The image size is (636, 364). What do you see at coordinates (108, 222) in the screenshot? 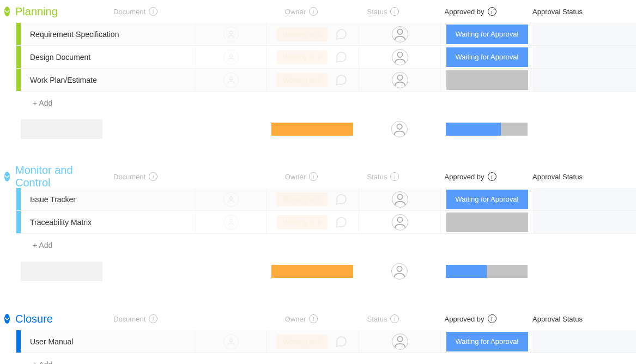
I see `document-name: Traceability Matrix` at bounding box center [108, 222].